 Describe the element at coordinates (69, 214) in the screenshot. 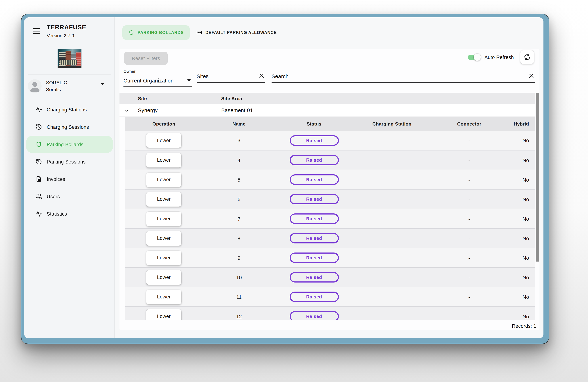

I see `sidebar-item-statistics: Statistics` at that location.